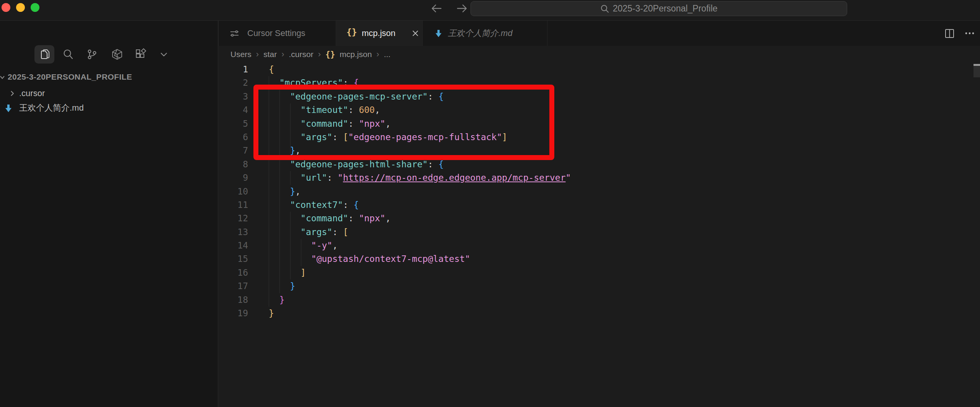 This screenshot has height=407, width=980. Describe the element at coordinates (379, 33) in the screenshot. I see `tab-mcp-json: {} mcp.json` at that location.